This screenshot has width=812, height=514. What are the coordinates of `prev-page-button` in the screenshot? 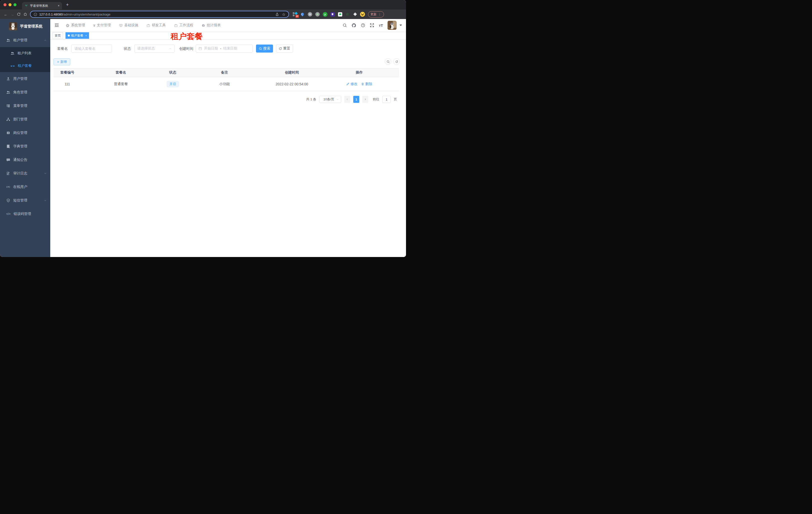 It's located at (347, 99).